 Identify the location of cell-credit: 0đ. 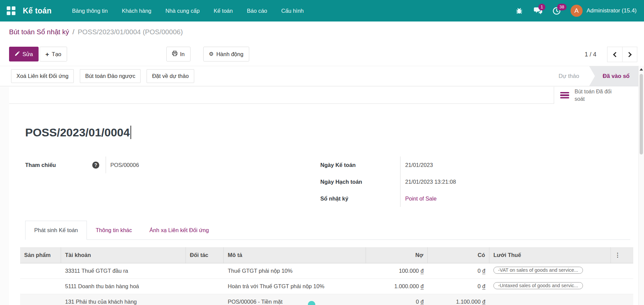
(482, 286).